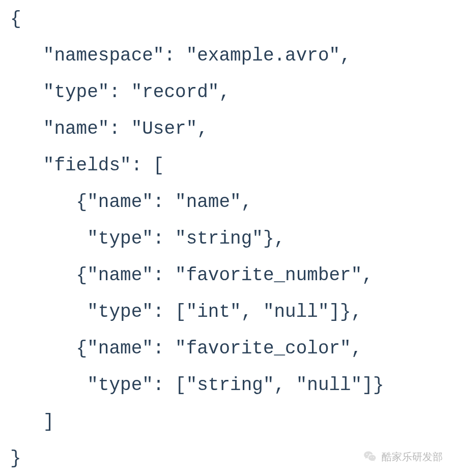  Describe the element at coordinates (120, 93) in the screenshot. I see `code-line: "type": "record",` at that location.